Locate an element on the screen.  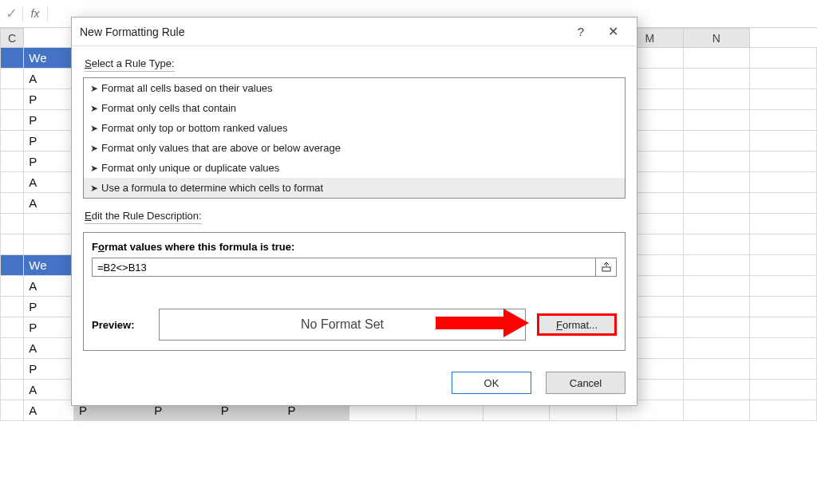
rule-type-text: Use a formula to determine which cells t… is located at coordinates (212, 188).